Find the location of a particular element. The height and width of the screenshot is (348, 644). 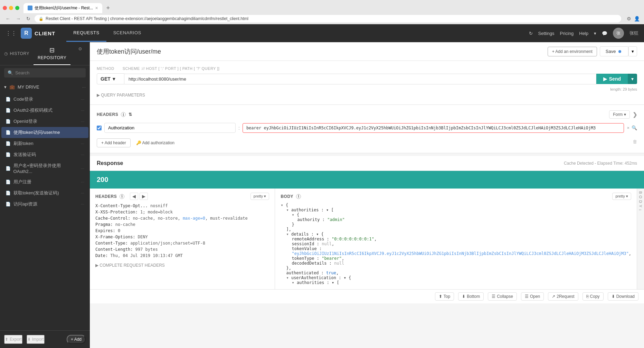

sidebar-item-api: 📄 访问api资源 ··· is located at coordinates (45, 204).